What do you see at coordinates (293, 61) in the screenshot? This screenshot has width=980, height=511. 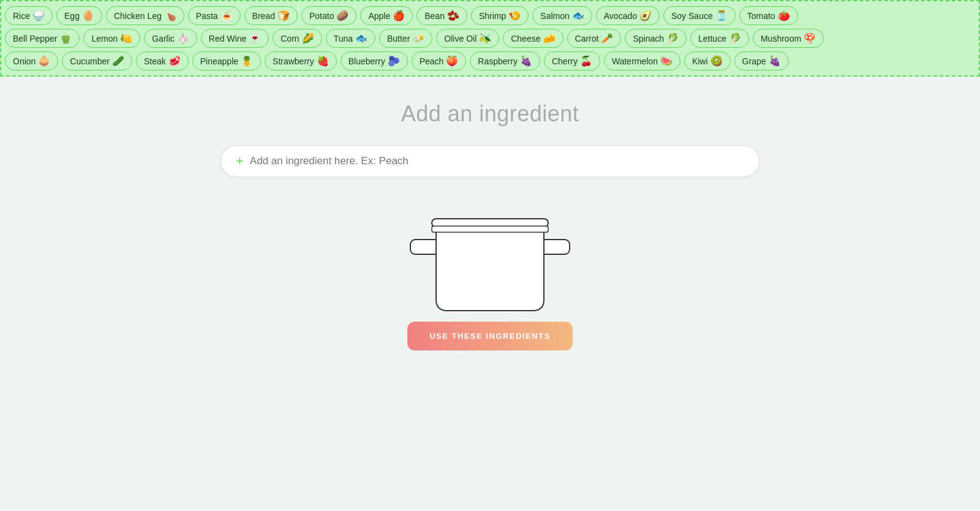 I see `strawberry-label: Strawberry` at bounding box center [293, 61].